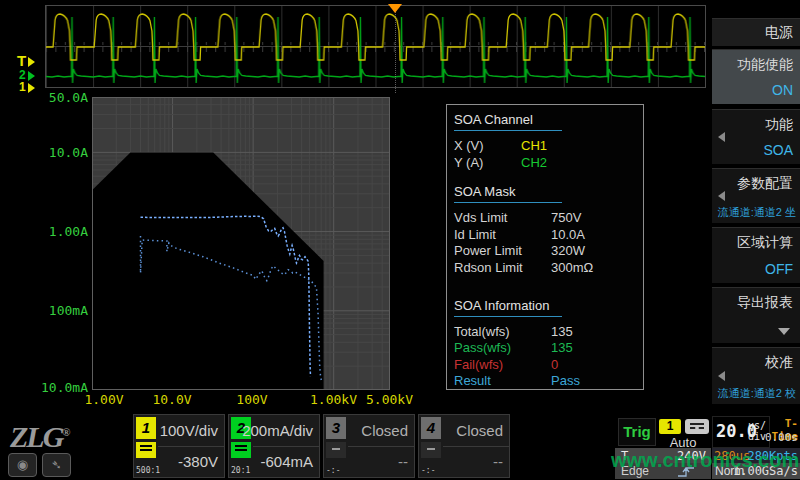 The image size is (800, 480). Describe the element at coordinates (63, 152) in the screenshot. I see `y-axis-tick: 10.0A` at that location.